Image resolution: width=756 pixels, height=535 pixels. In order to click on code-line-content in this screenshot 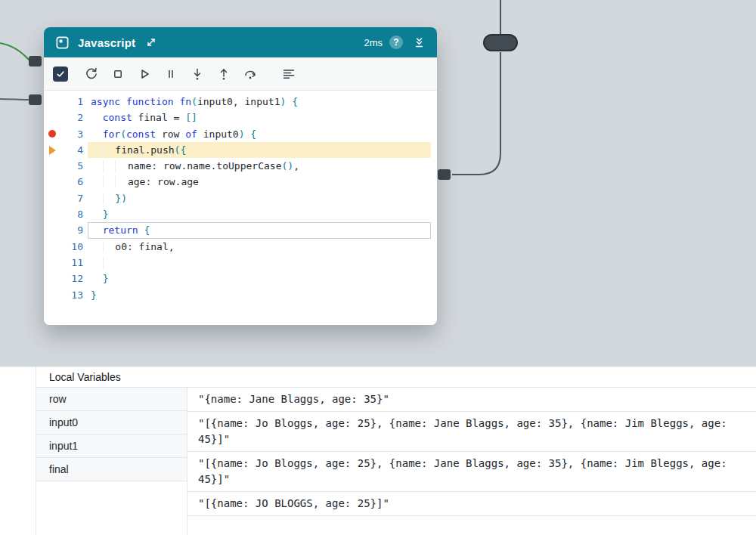, I will do `click(259, 263)`.